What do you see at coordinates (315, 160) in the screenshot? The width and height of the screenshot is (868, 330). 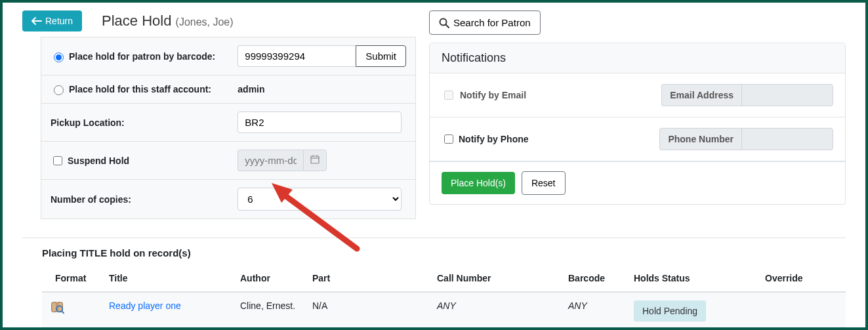 I see `calendar-button` at bounding box center [315, 160].